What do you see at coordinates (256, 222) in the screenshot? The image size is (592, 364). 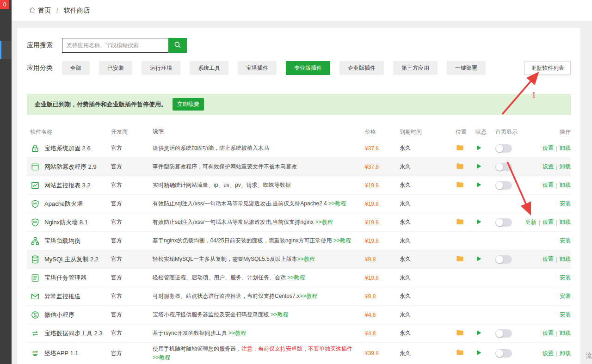 I see `app-description: 有效防止sql注入/xss/一句话木马等常见渗透攻击,当前仅支持nginx >>…` at bounding box center [256, 222].